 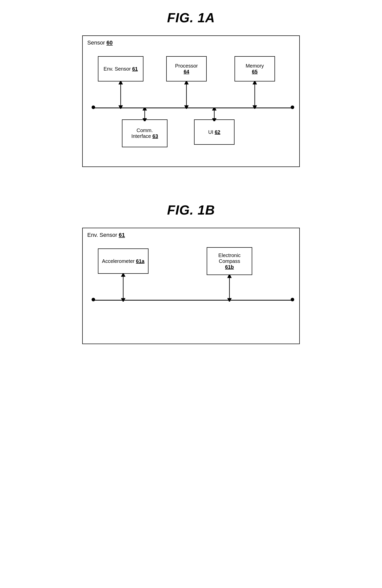 I want to click on bus-dot-left-1a, so click(x=93, y=107).